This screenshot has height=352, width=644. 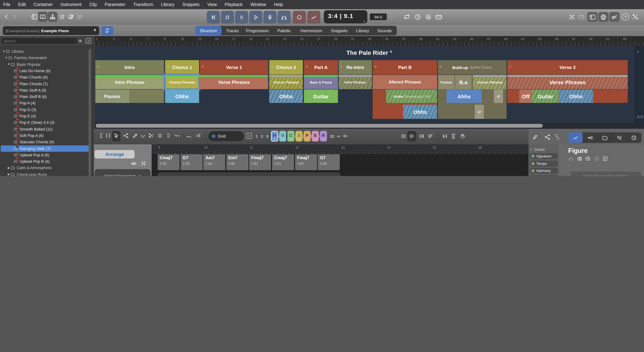 What do you see at coordinates (454, 136) in the screenshot?
I see `time-stretch-icon` at bounding box center [454, 136].